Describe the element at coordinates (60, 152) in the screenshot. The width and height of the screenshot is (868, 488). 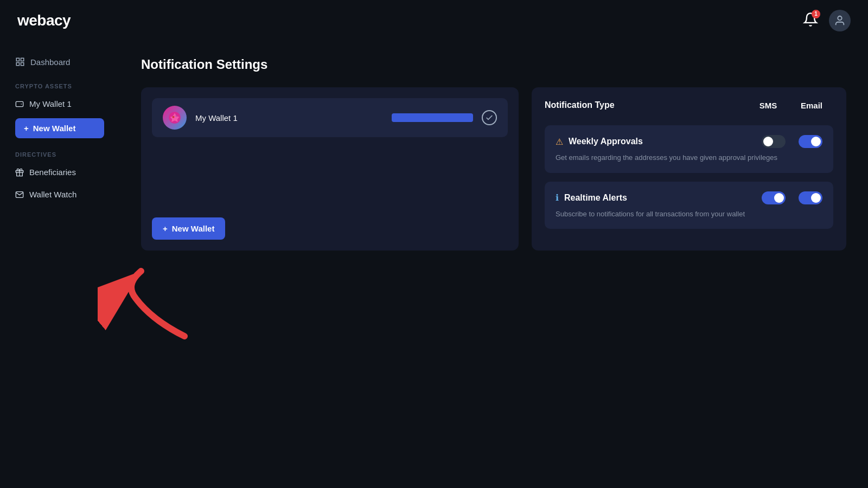
I see `directives-section-label: DIRECTIVES` at that location.